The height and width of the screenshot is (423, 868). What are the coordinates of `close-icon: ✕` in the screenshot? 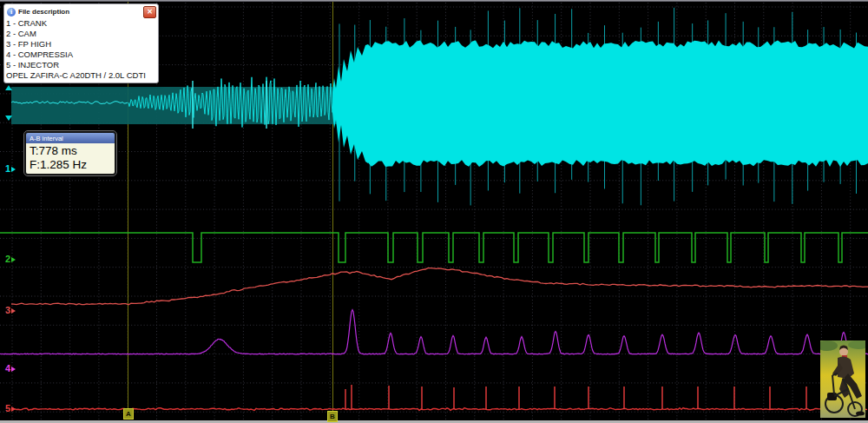 It's located at (149, 12).